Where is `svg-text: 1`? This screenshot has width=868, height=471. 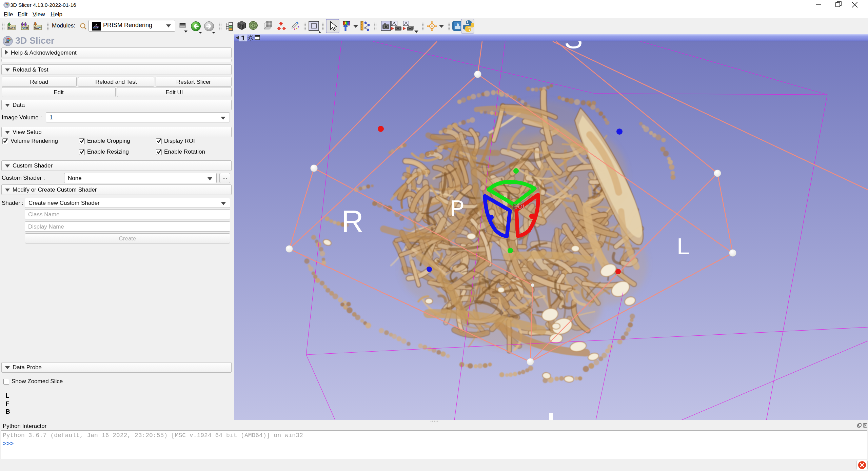
svg-text: 1 is located at coordinates (243, 38).